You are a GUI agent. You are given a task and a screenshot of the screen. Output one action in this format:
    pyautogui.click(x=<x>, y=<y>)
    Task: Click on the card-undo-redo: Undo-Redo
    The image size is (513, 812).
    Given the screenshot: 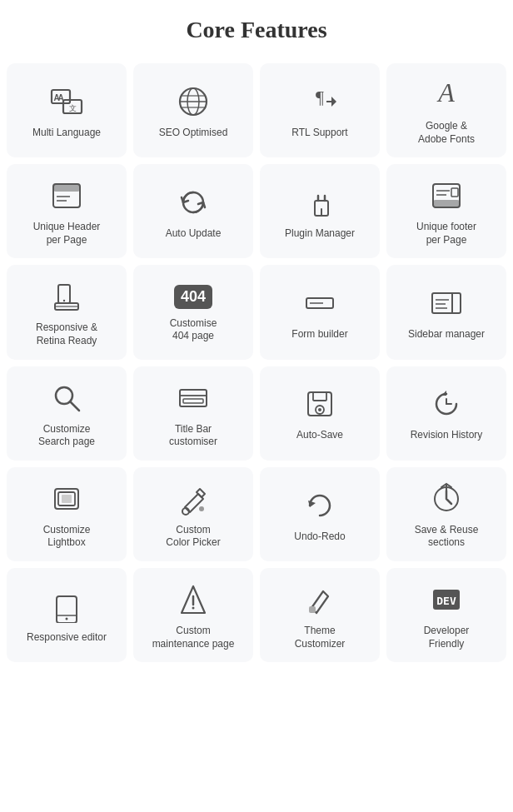 What is the action you would take?
    pyautogui.click(x=320, y=515)
    